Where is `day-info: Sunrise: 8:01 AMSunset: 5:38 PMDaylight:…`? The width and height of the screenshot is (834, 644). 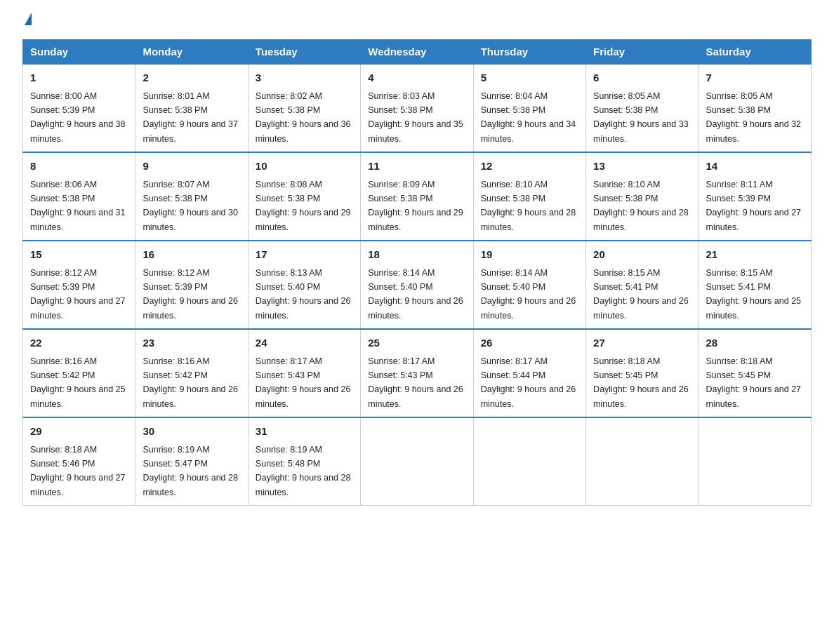 day-info: Sunrise: 8:01 AMSunset: 5:38 PMDaylight:… is located at coordinates (190, 118).